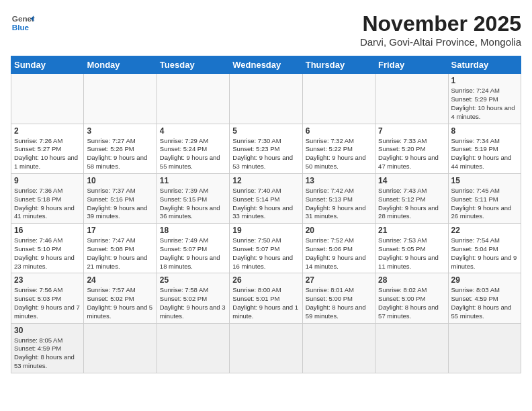  What do you see at coordinates (47, 154) in the screenshot?
I see `day-info: Sunrise: 7:26 AM Sunset: 5:27 PM Dayligh…` at bounding box center [47, 154].